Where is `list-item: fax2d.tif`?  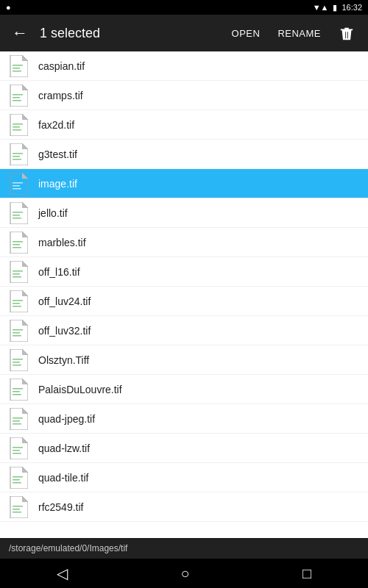
list-item: fax2d.tif is located at coordinates (184, 125).